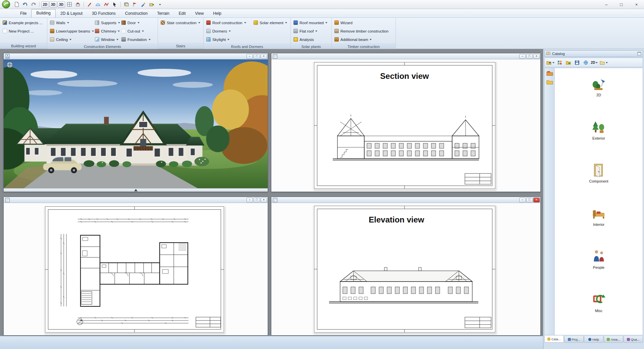 The image size is (644, 349). What do you see at coordinates (599, 141) in the screenshot?
I see `catalog-item-exterior: Exterior` at bounding box center [599, 141].